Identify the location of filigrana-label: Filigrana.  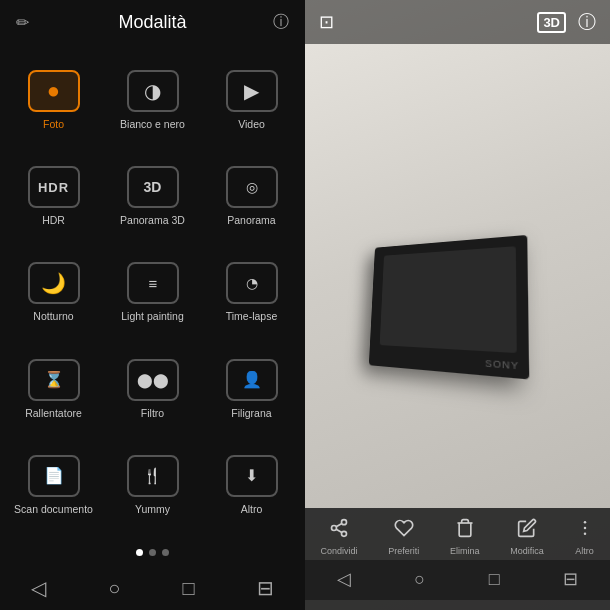
(251, 413).